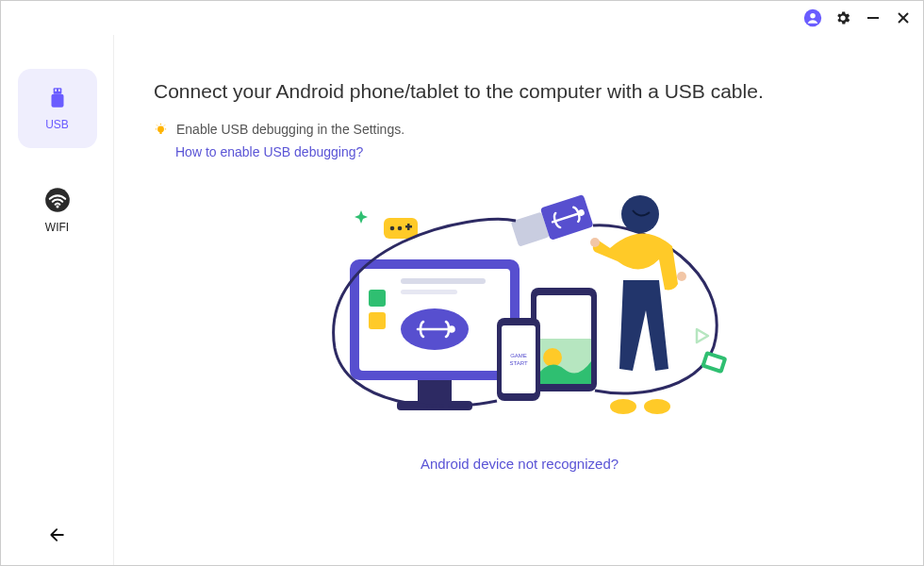 The image size is (924, 566). I want to click on minimize-button, so click(873, 18).